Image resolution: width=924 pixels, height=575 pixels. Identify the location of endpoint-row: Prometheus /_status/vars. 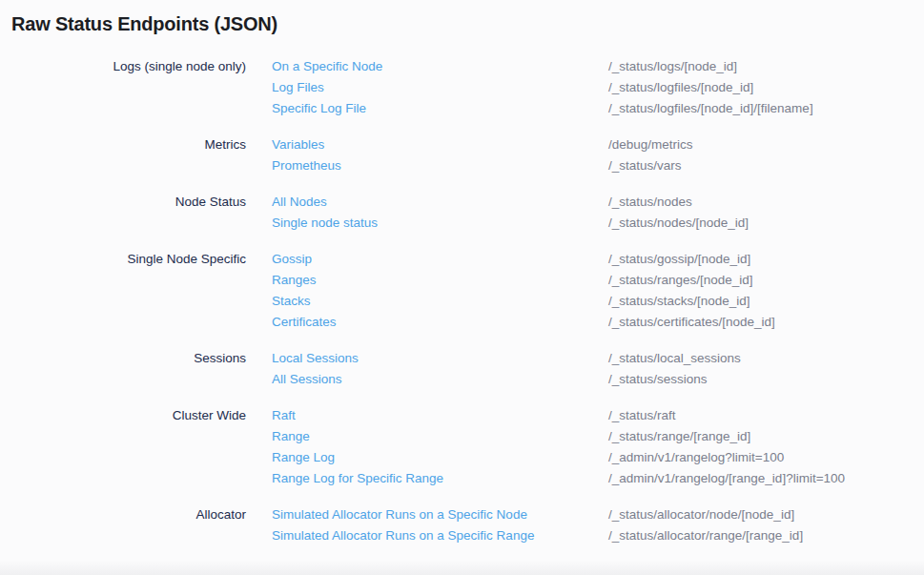
(585, 166).